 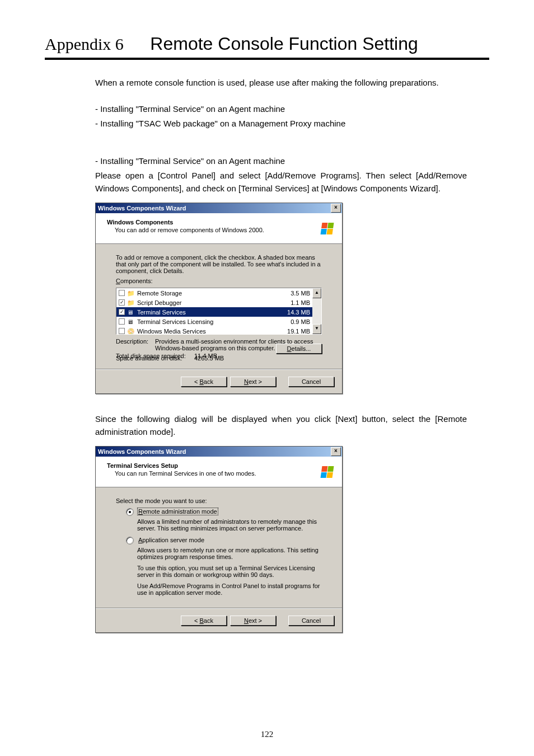 I want to click on radio-option-remote: Remote administration mode, so click(x=224, y=511).